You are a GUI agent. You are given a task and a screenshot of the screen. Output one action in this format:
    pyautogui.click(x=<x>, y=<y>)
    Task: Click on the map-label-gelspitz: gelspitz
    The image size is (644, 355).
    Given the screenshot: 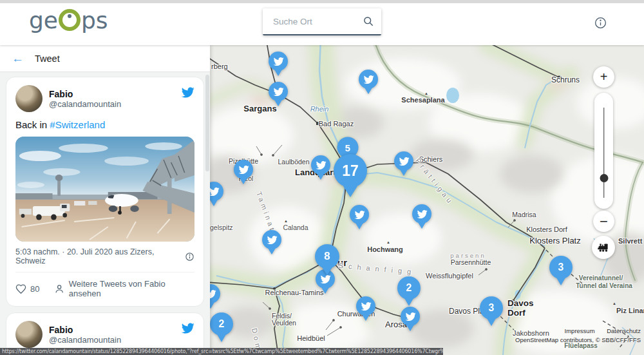 What is the action you would take?
    pyautogui.click(x=222, y=227)
    